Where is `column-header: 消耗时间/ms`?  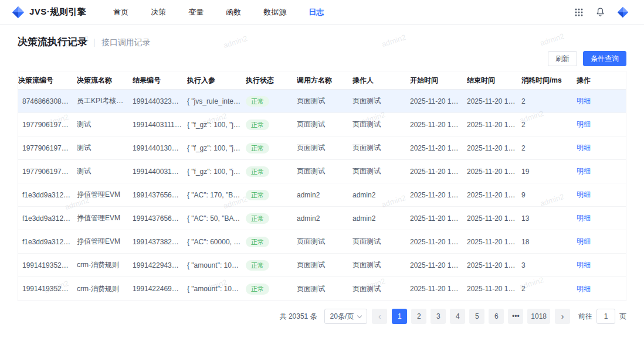
column-header: 消耗时间/ms is located at coordinates (549, 81).